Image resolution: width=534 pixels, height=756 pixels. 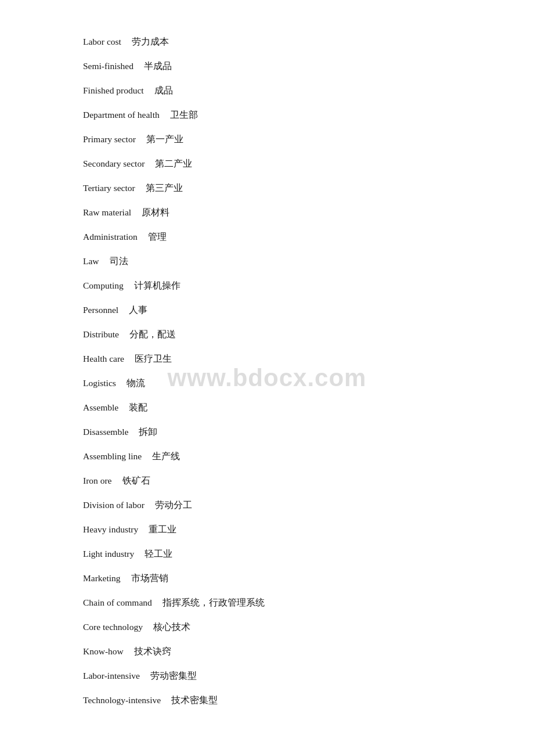 I want to click on vocab-english: Assembling line, so click(x=113, y=456).